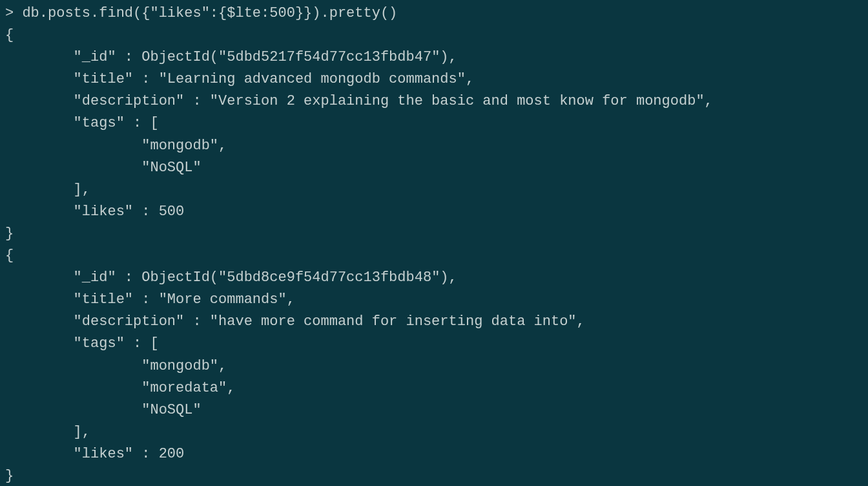 This screenshot has height=486, width=868. I want to click on result-0-tag-1: NoSQL, so click(171, 168).